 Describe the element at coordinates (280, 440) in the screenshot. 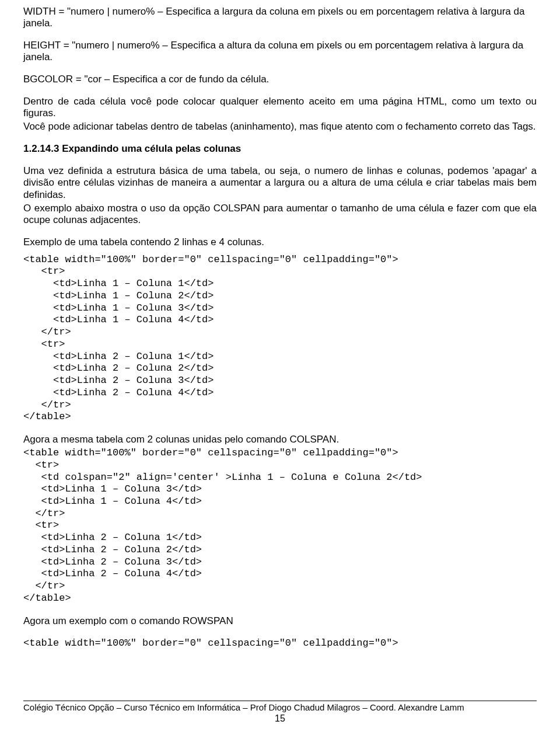

I see `colspan-intro: Agora a mesma tabela com 2 colunas unida…` at that location.